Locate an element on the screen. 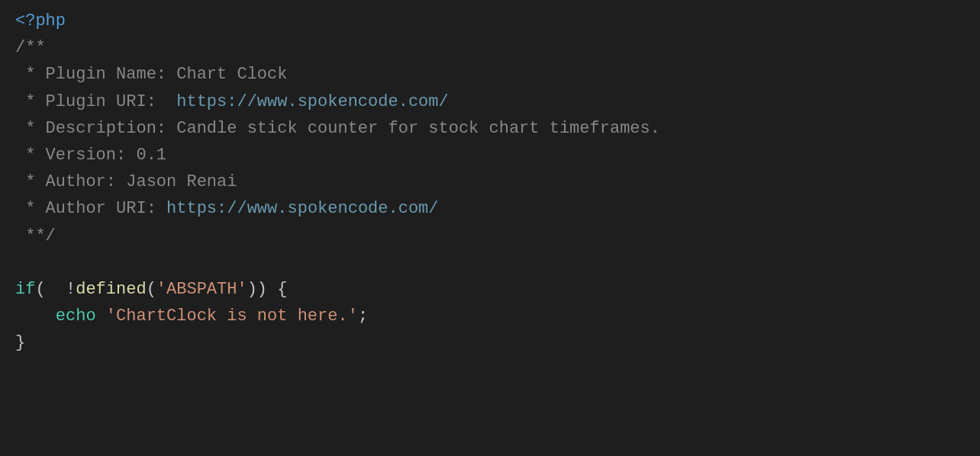 This screenshot has height=456, width=980. author-uri-label: * Author URI: is located at coordinates (91, 209).